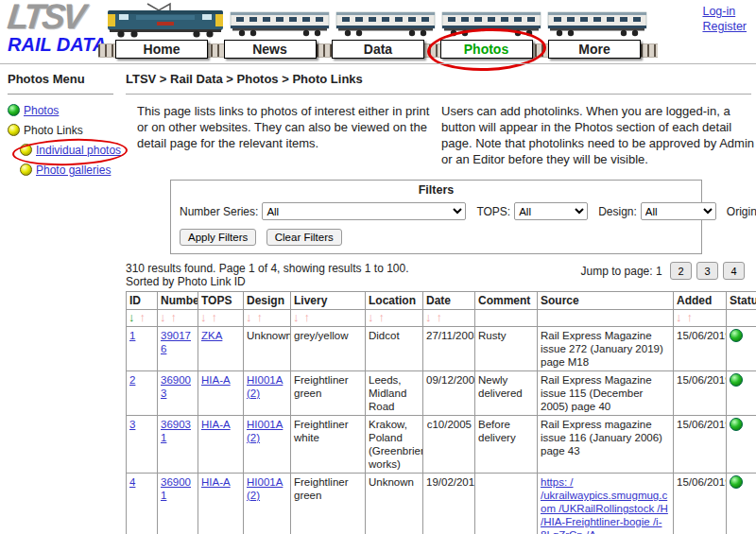 This screenshot has height=534, width=756. Describe the element at coordinates (217, 237) in the screenshot. I see `apply-filters-button: Apply Filters` at that location.